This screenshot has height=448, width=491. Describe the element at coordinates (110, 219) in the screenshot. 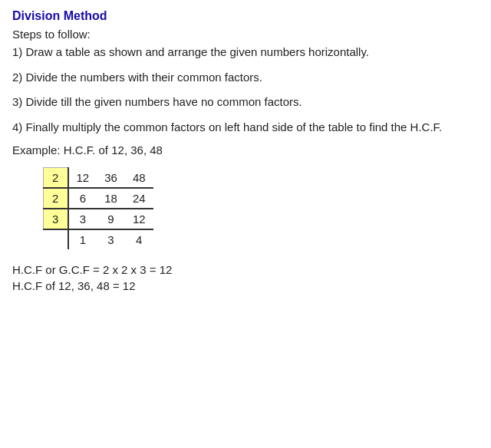

I see `val-r3-c2: 9` at that location.